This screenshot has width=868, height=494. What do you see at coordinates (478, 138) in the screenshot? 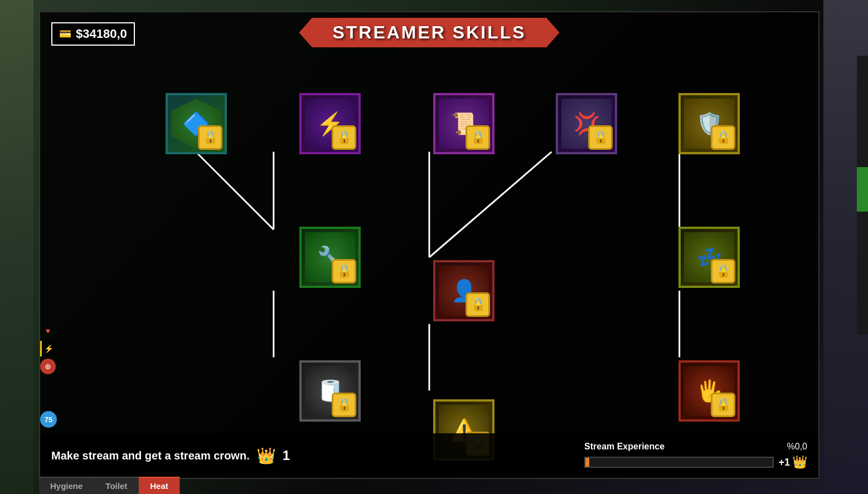
I see `skill-3-lock: 🔒` at bounding box center [478, 138].